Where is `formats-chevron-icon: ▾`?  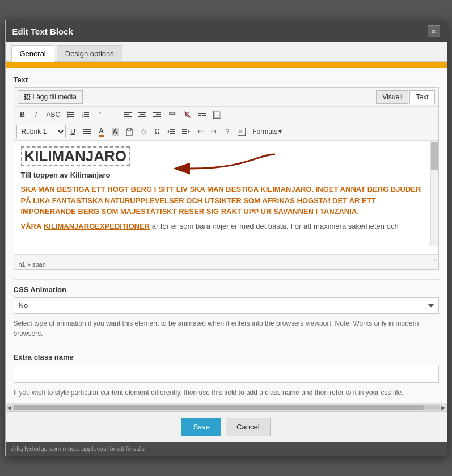
formats-chevron-icon: ▾ is located at coordinates (280, 132).